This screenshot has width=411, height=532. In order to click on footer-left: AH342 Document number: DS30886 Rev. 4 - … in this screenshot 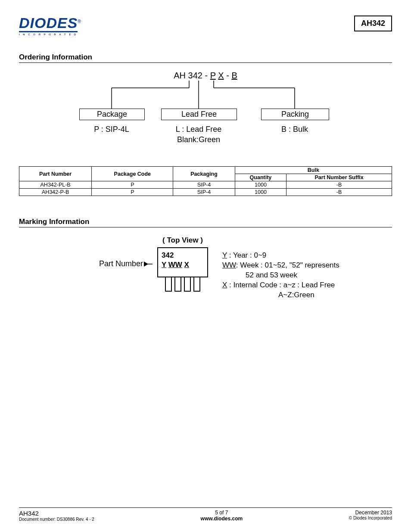, I will do `click(57, 516)`.